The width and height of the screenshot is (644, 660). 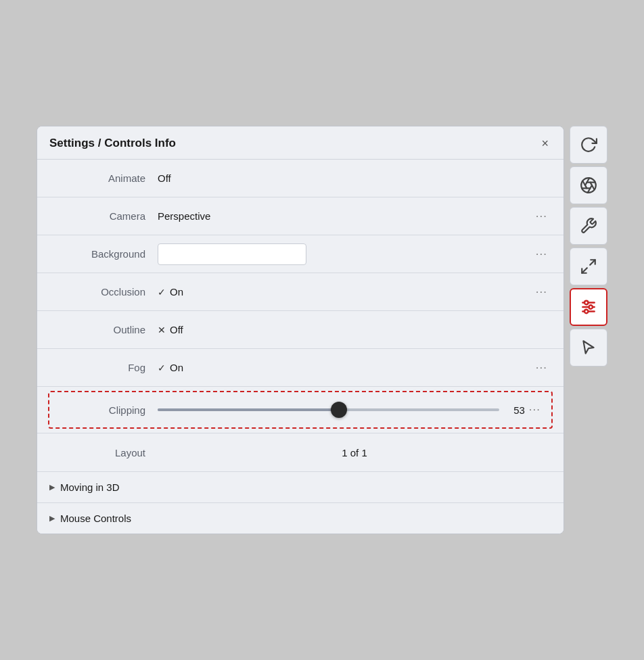 What do you see at coordinates (345, 292) in the screenshot?
I see `occlusion-value: ✓ On` at bounding box center [345, 292].